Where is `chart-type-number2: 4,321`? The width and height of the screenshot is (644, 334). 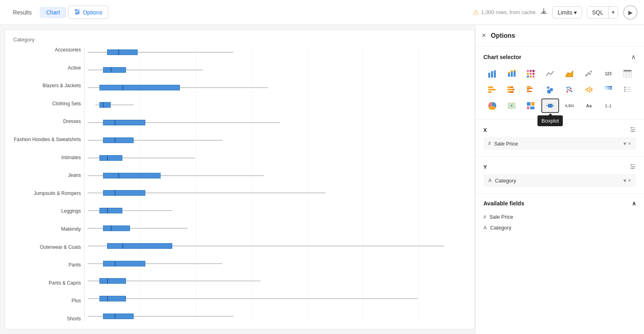
chart-type-number2: 4,321 is located at coordinates (570, 106).